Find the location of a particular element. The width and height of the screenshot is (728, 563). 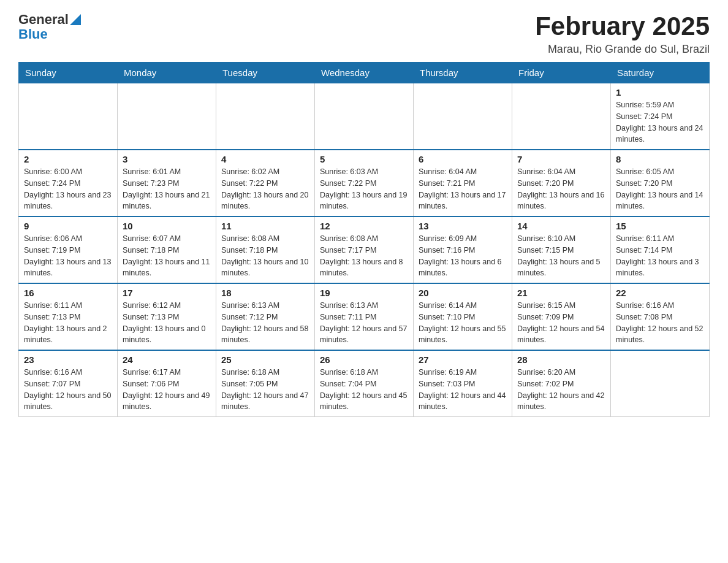

day-number: 19 is located at coordinates (364, 293).